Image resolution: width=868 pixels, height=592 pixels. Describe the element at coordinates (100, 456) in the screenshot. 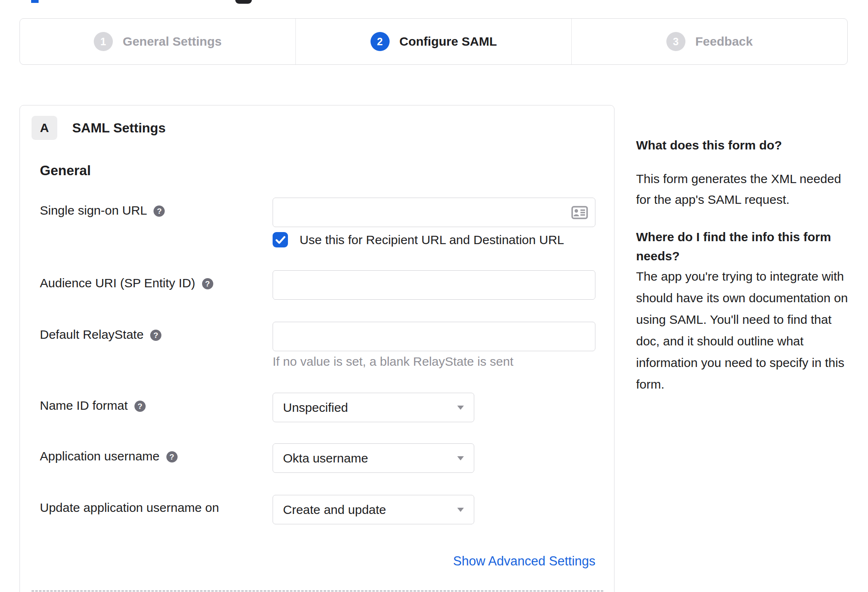

I see `application-username-label: Application username` at that location.